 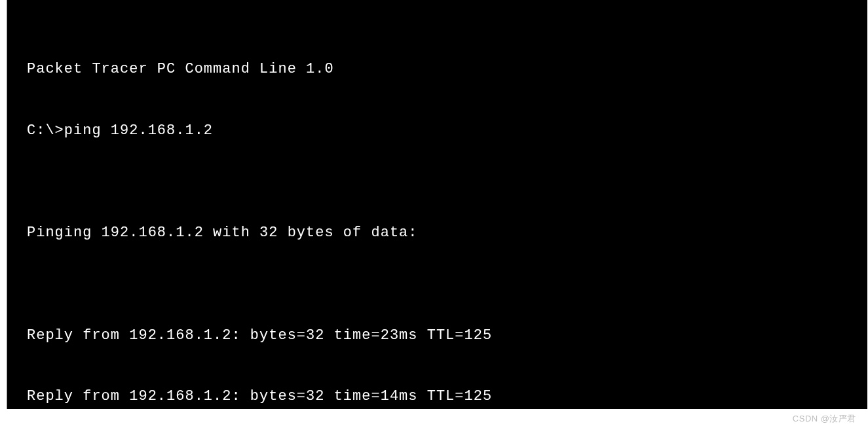 What do you see at coordinates (438, 233) in the screenshot?
I see `pinging-status: Pinging 192.168.1.2 with 32 bytes of dat…` at bounding box center [438, 233].